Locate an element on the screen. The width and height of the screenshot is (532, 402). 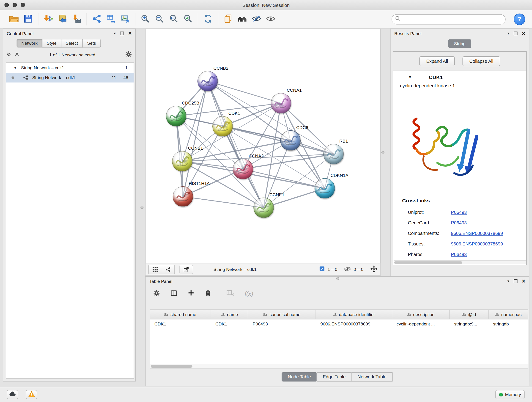
left-splitter-handle is located at coordinates (142, 207).